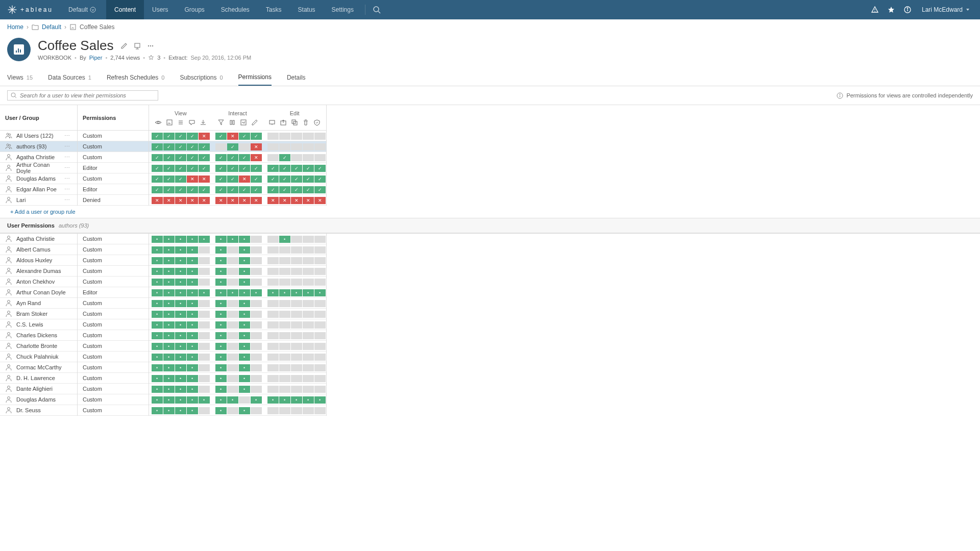  I want to click on rule-role: Editor, so click(113, 168).